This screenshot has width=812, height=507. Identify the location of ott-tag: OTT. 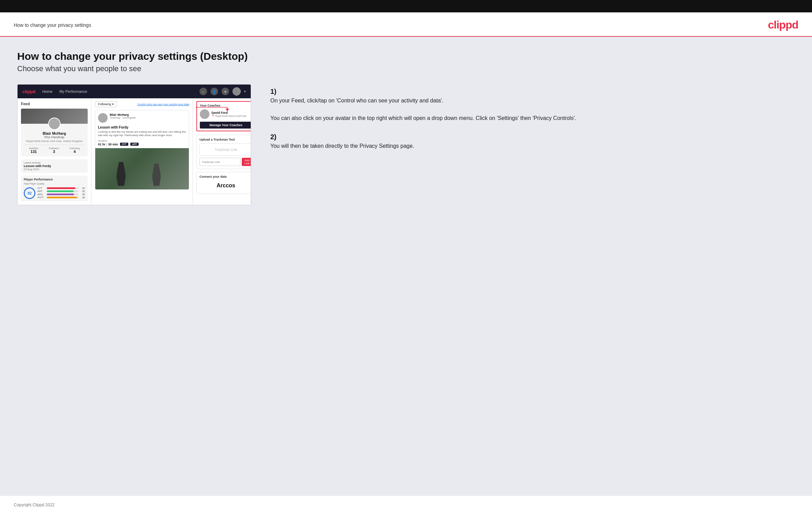
(124, 144).